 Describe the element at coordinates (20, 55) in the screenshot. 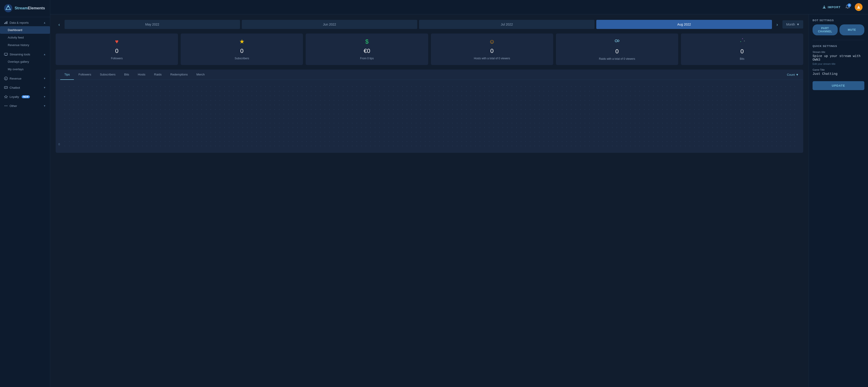

I see `streaming-tools-label: Streaming tools` at that location.